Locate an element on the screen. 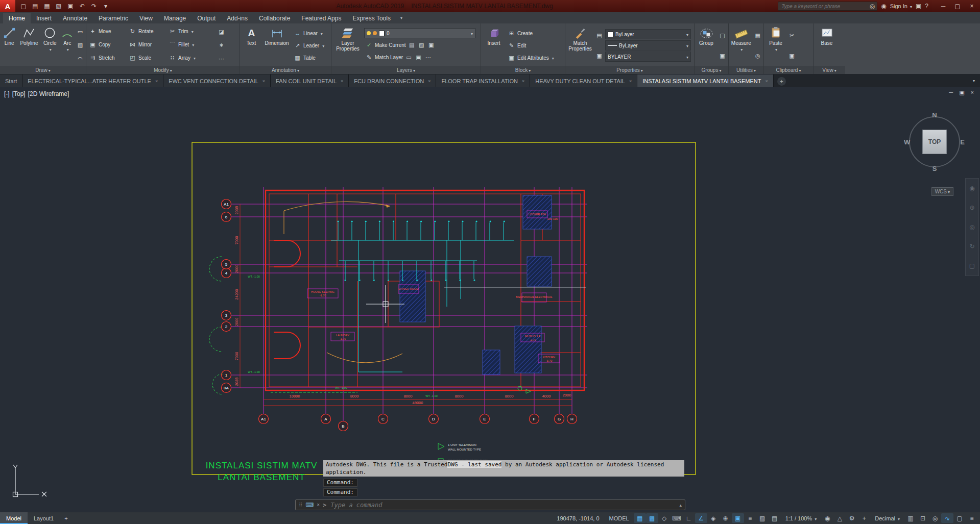 Image resolution: width=980 pixels, height=524 pixels. search-icon: ◎ is located at coordinates (872, 6).